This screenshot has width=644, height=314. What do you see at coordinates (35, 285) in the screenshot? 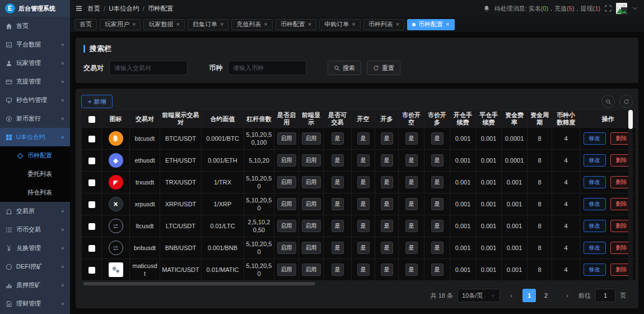
I see `sidebar-item-质押挖矿: 质押挖矿∨` at bounding box center [35, 285].